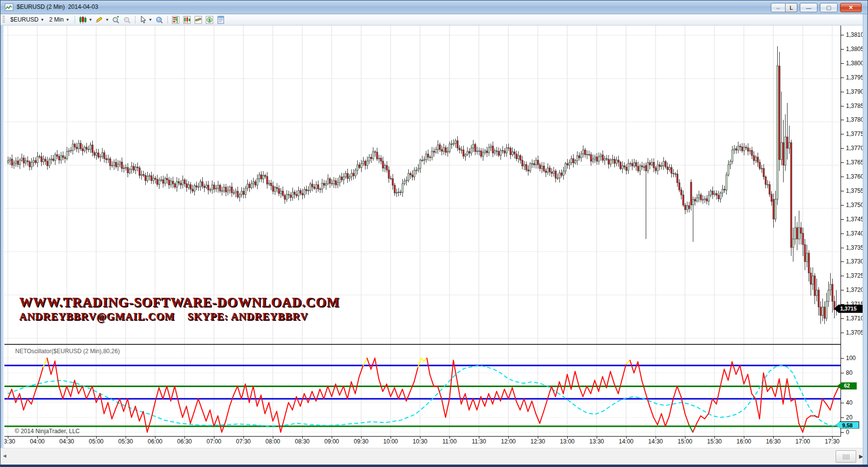 This screenshot has height=467, width=868. Describe the element at coordinates (155, 441) in the screenshot. I see `time-axis-label: 06:00` at that location.